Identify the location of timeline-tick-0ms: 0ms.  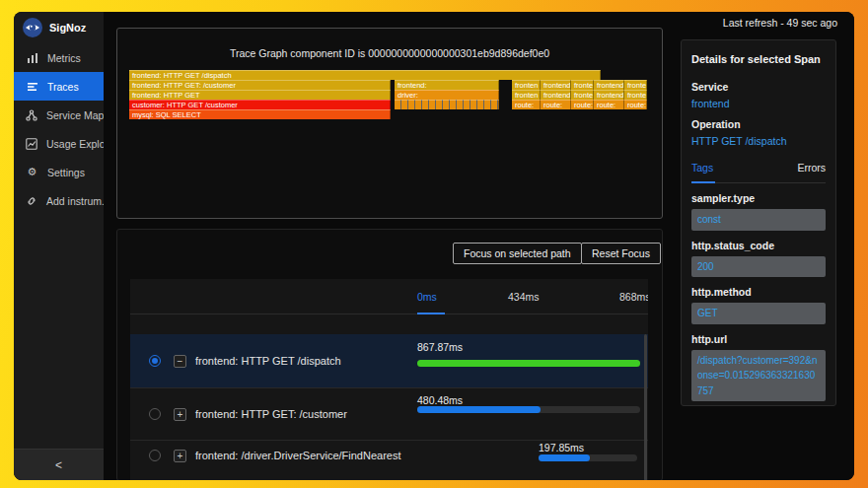
(427, 297).